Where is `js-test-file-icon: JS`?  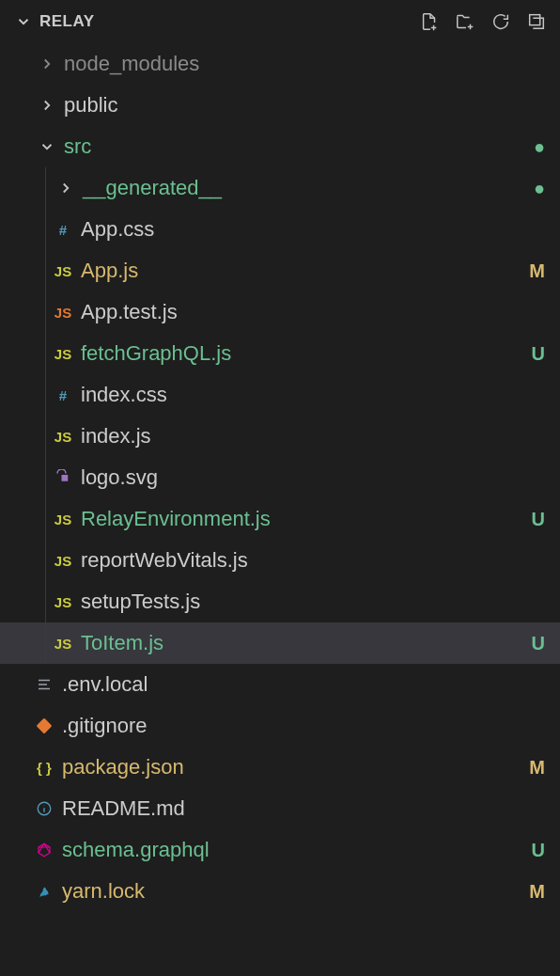
js-test-file-icon: JS is located at coordinates (63, 312).